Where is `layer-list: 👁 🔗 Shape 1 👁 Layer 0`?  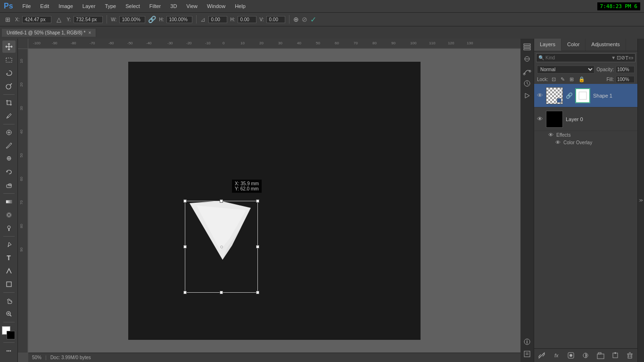
layer-list: 👁 🔗 Shape 1 👁 Layer 0 is located at coordinates (586, 216).